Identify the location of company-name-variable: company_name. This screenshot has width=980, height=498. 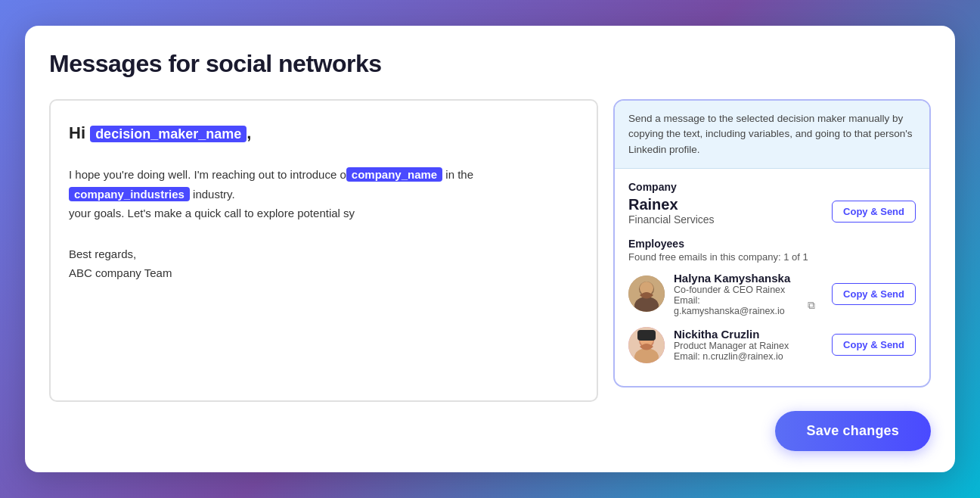
(395, 174).